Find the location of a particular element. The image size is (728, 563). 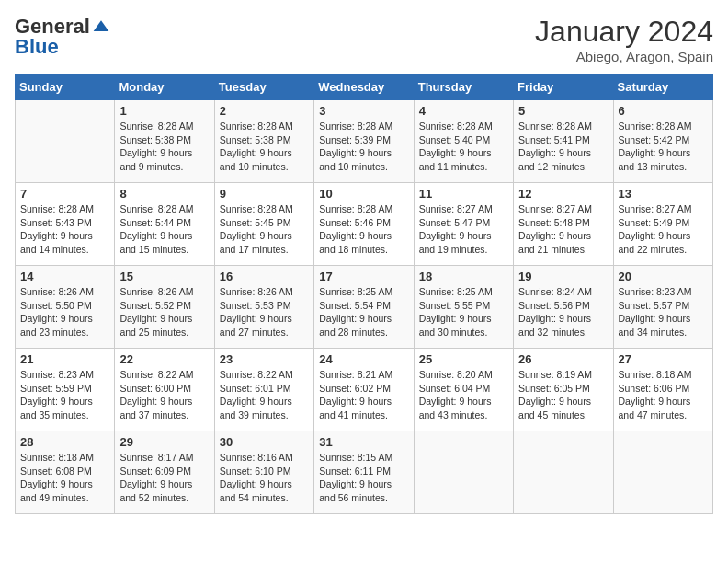

cell-content: Sunrise: 8:25 AMSunset: 5:55 PMDaylight:… is located at coordinates (463, 313).